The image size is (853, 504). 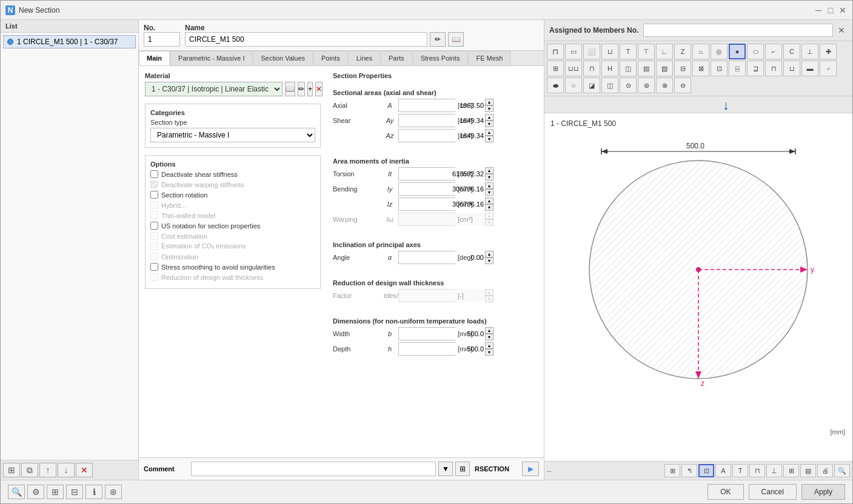 I want to click on bending-iz-dn: ▼, so click(x=489, y=207).